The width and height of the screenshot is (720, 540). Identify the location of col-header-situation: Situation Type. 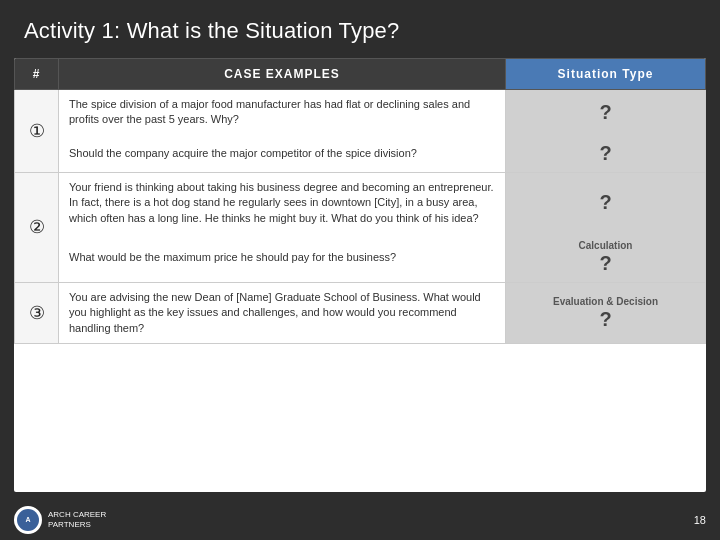
(606, 74).